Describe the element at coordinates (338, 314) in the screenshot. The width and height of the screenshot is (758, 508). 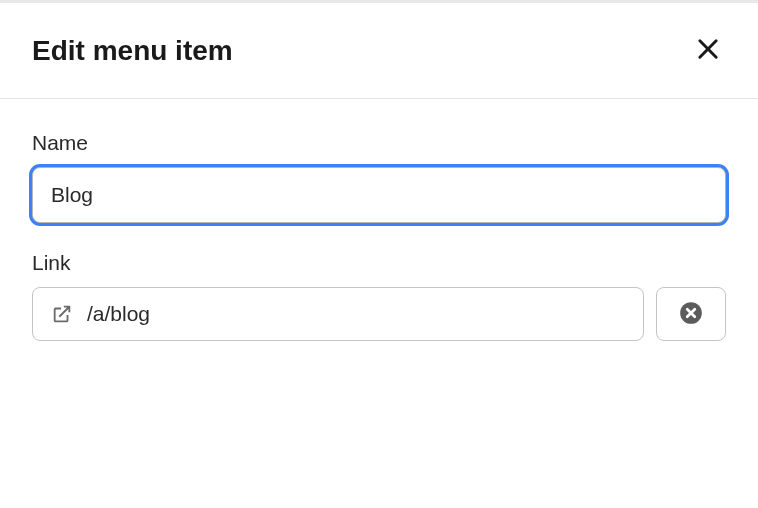
I see `link-input: /a/blog` at that location.